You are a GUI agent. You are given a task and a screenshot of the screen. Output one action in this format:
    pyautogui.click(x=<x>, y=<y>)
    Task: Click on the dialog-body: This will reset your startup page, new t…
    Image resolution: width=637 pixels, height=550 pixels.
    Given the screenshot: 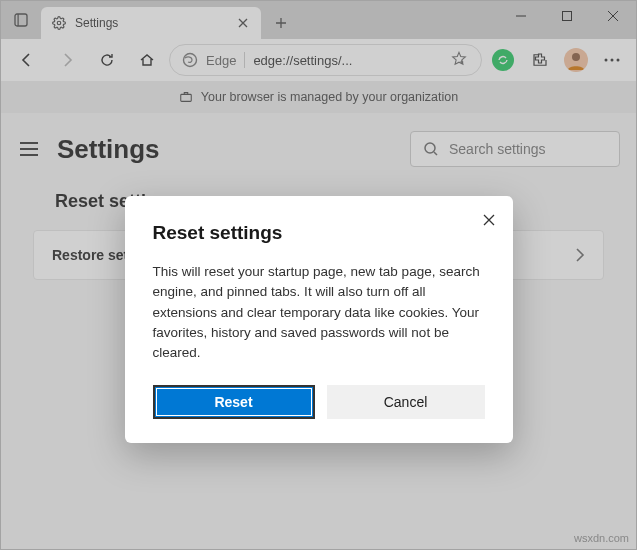 What is the action you would take?
    pyautogui.click(x=319, y=312)
    